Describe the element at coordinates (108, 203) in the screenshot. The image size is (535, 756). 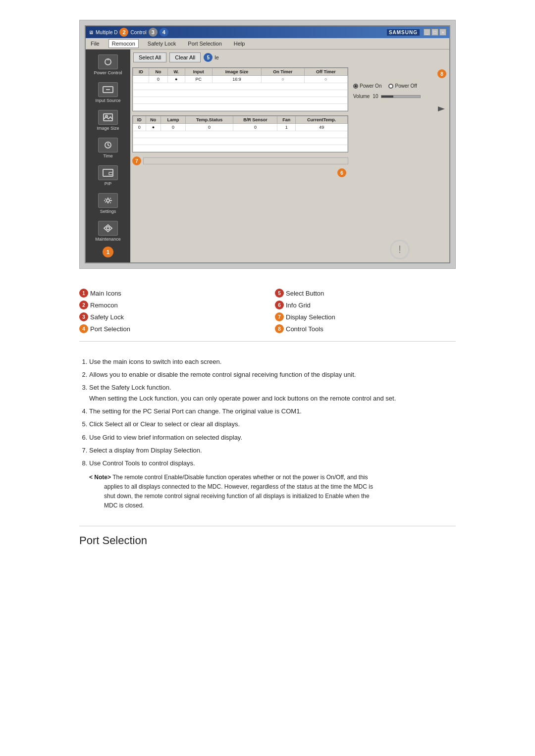
I see `sidebar-item-settings: Settings` at that location.